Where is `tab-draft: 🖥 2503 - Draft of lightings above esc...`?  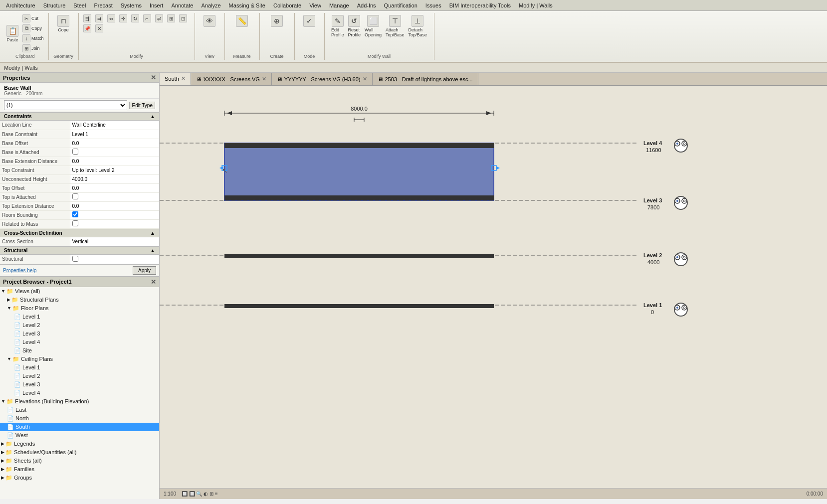 tab-draft: 🖥 2503 - Draft of lightings above esc... is located at coordinates (425, 79).